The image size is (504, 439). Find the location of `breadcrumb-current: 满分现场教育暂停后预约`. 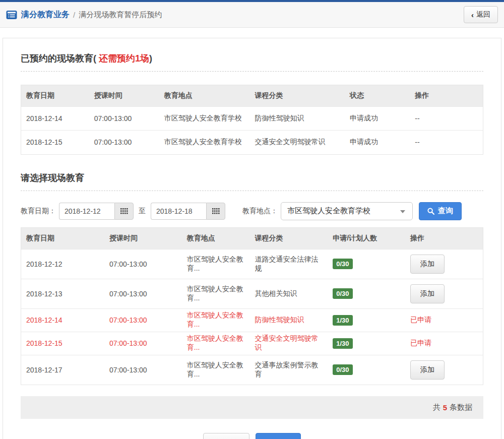

breadcrumb-current: 满分现场教育暂停后预约 is located at coordinates (120, 15).